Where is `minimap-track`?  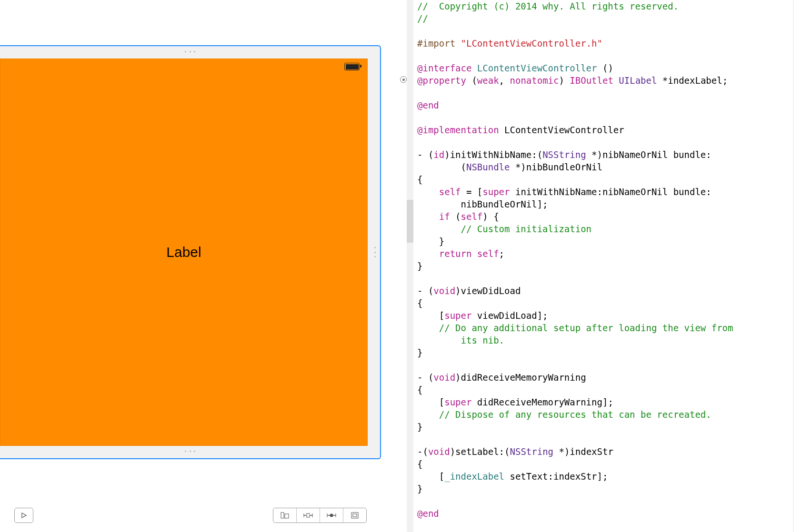
minimap-track is located at coordinates (410, 266).